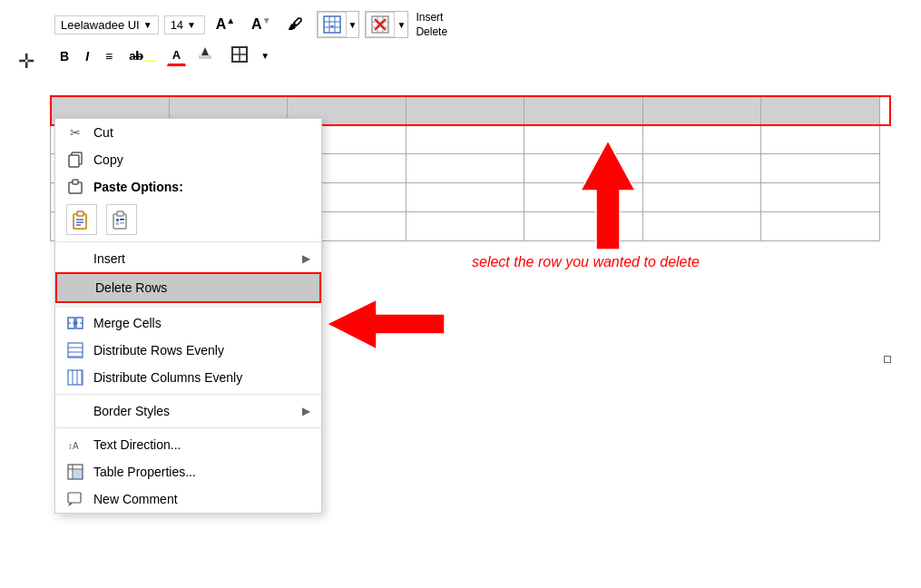 The height and width of the screenshot is (588, 921). I want to click on annotation-text: select the row you wanted to delete, so click(586, 262).